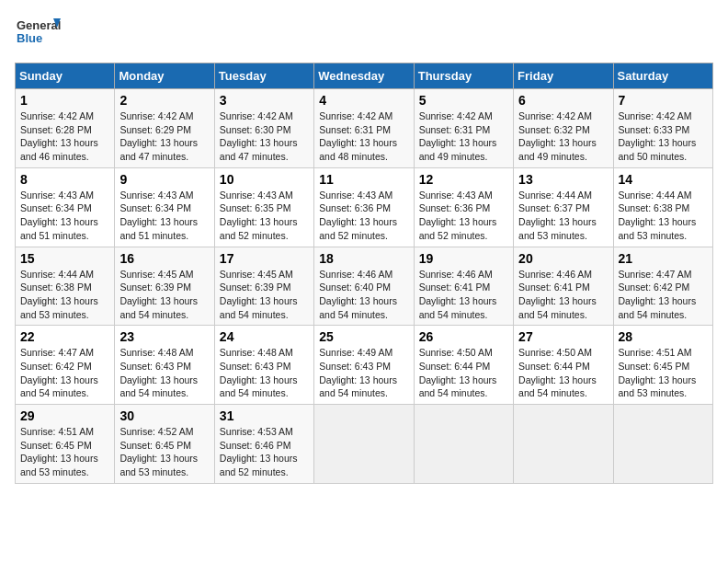 The image size is (728, 563). What do you see at coordinates (455, 287) in the screenshot?
I see `sunset-time: Sunset: 6:41 PM` at bounding box center [455, 287].